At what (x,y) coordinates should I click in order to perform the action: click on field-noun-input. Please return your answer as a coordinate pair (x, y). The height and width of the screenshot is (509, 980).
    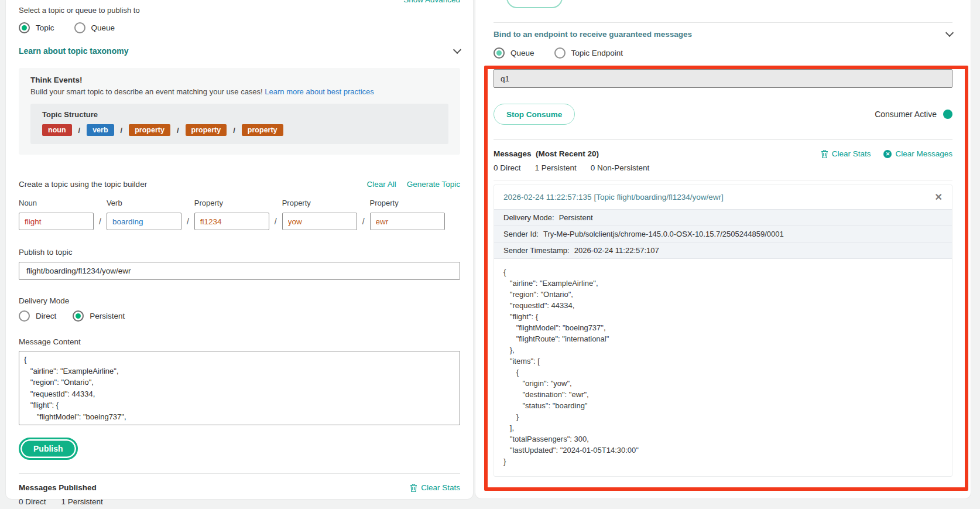
    Looking at the image, I should click on (56, 221).